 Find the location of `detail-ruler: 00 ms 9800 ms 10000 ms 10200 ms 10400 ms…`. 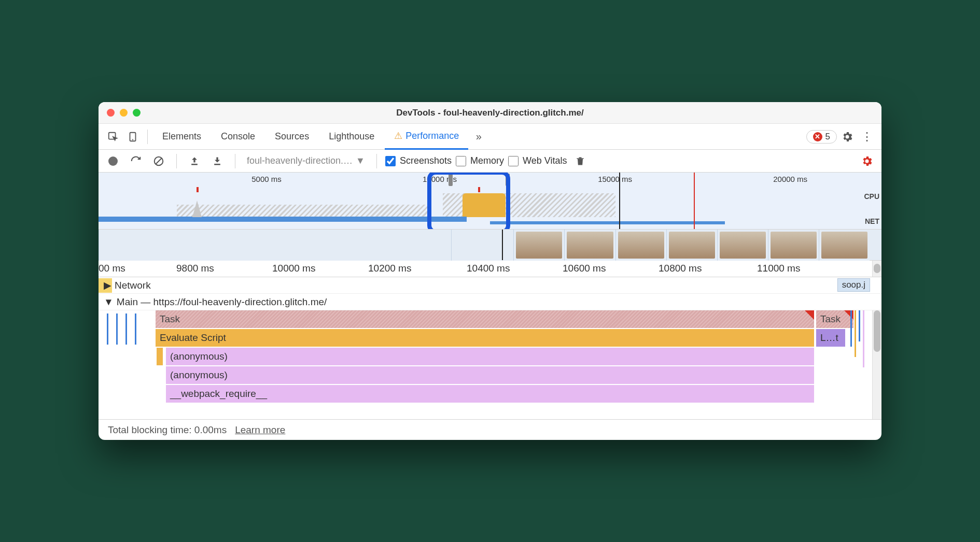

detail-ruler: 00 ms 9800 ms 10000 ms 10200 ms 10400 ms… is located at coordinates (490, 269).